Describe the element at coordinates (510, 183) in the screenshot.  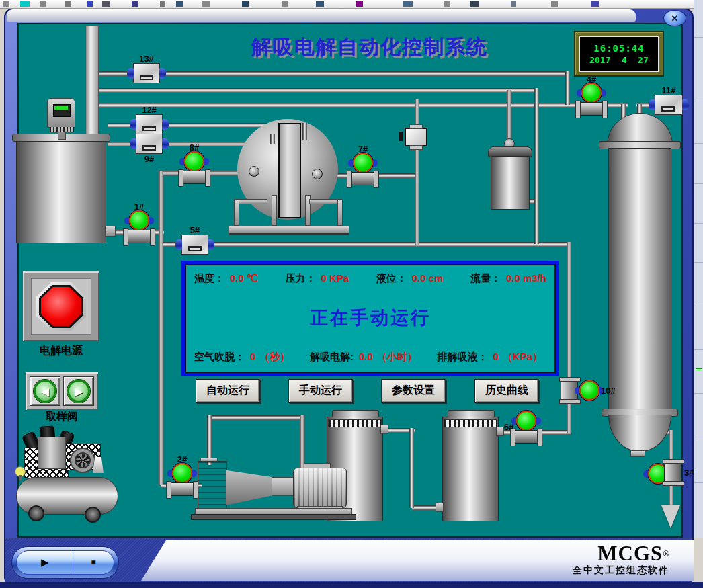
I see `filter-vessel` at that location.